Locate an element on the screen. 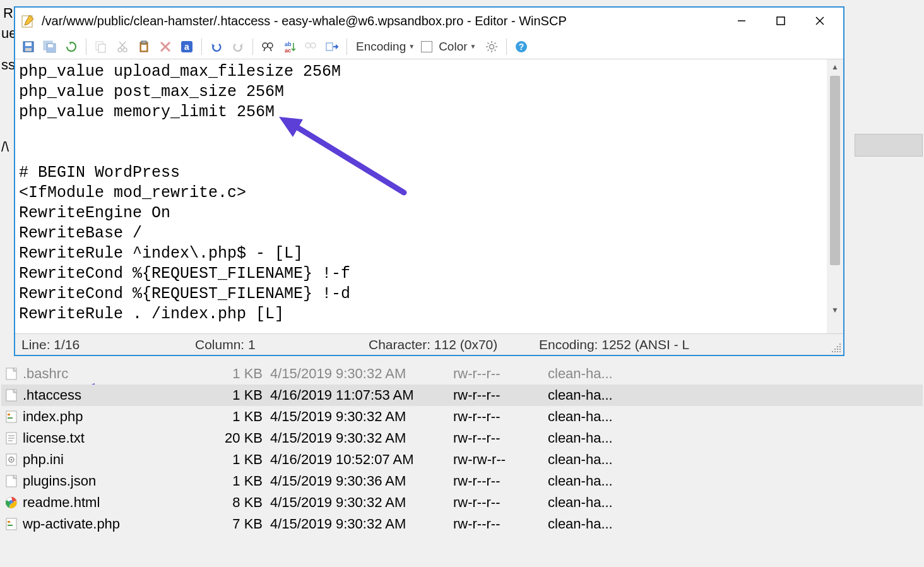 The height and width of the screenshot is (567, 924). goto-button is located at coordinates (332, 47).